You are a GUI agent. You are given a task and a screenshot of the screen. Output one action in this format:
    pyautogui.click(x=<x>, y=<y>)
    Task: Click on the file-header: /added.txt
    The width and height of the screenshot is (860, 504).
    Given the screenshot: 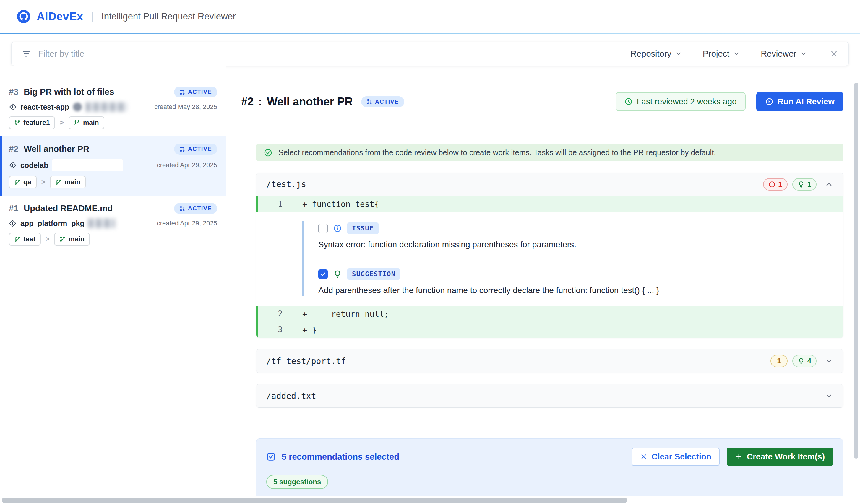 What is the action you would take?
    pyautogui.click(x=550, y=396)
    